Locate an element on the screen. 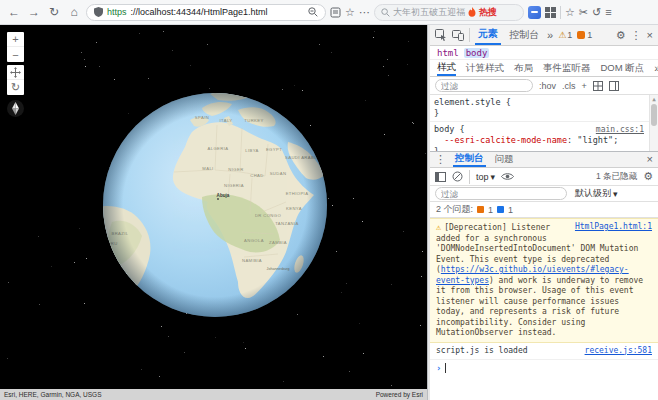  reader-mode-icon is located at coordinates (336, 12).